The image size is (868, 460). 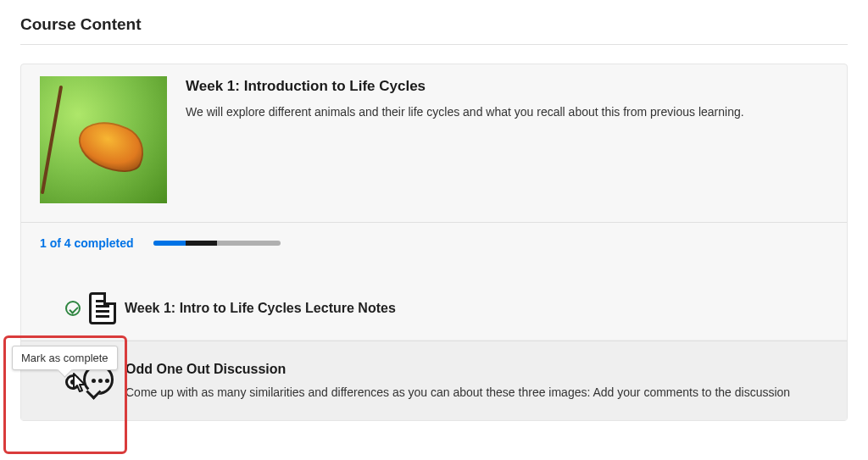 I want to click on completed-check-icon, so click(x=73, y=308).